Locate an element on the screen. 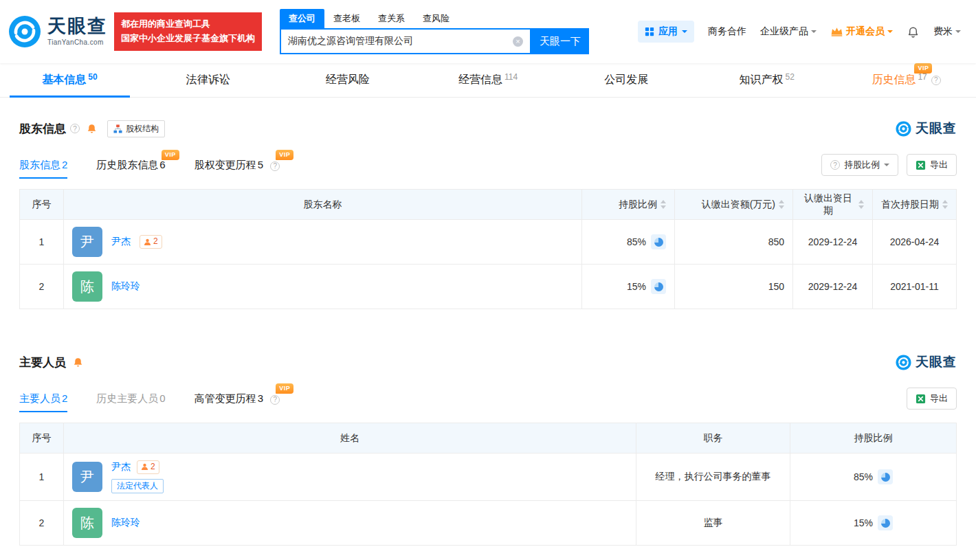  username: 费米 is located at coordinates (943, 32).